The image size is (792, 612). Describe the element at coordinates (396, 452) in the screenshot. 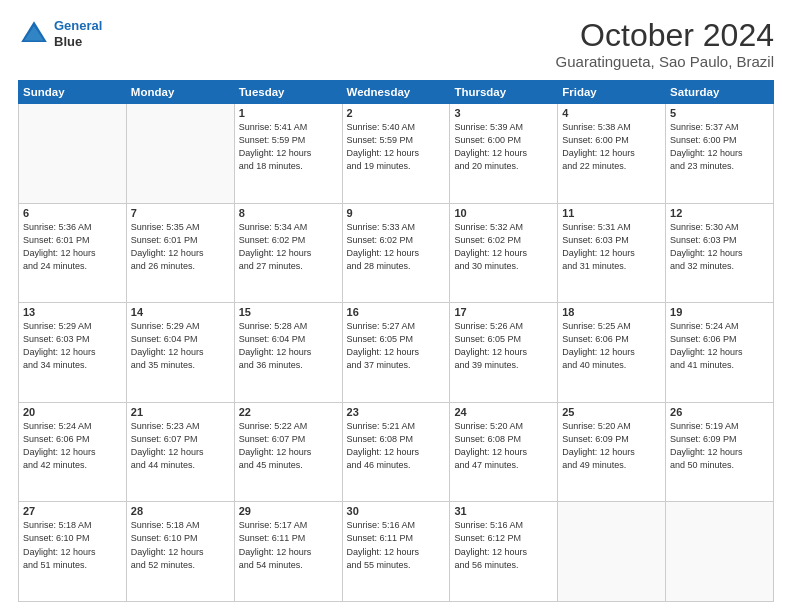

I see `calendar-cell: 23Sunrise: 5:21 AM Sunset: 6:08 PM Dayli…` at that location.